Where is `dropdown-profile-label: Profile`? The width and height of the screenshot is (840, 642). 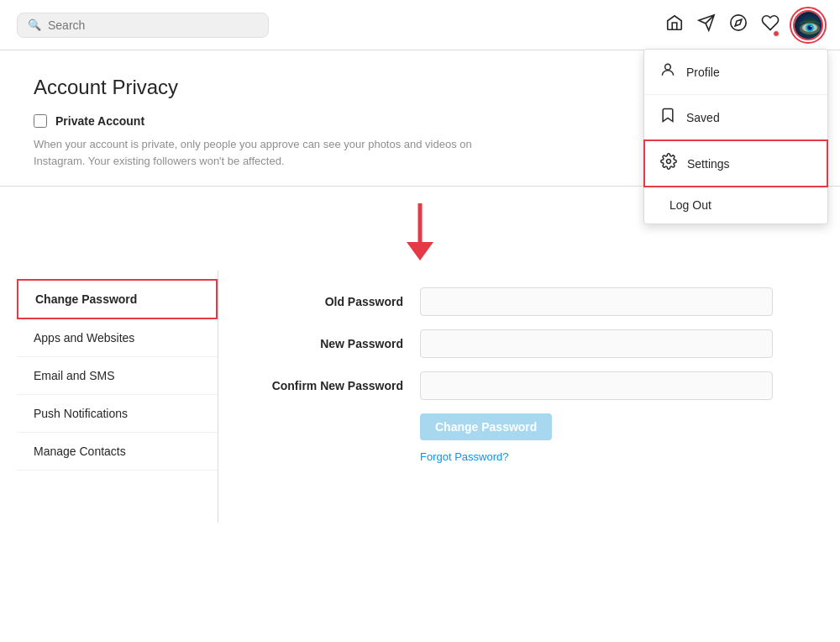 dropdown-profile-label: Profile is located at coordinates (703, 72).